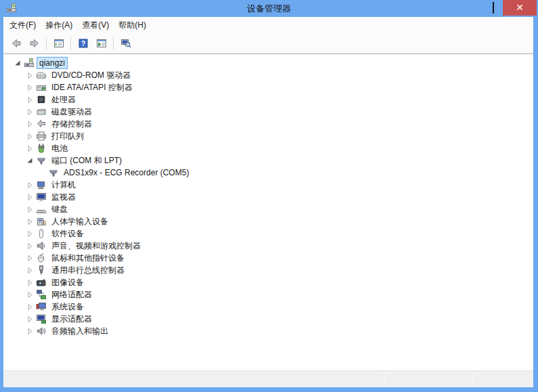 Image resolution: width=538 pixels, height=392 pixels. I want to click on tree-item: 监视器, so click(268, 197).